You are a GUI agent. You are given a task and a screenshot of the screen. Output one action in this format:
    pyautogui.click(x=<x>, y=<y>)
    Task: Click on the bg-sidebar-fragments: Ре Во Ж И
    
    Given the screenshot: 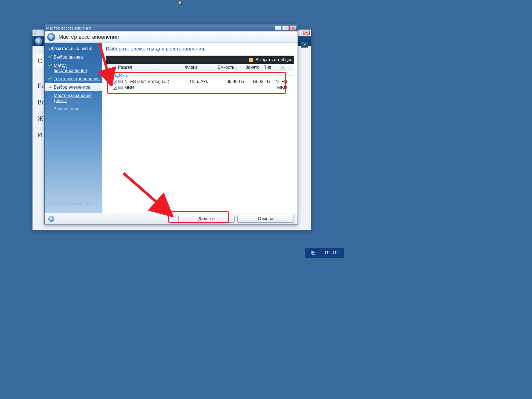 What is the action you would take?
    pyautogui.click(x=41, y=115)
    